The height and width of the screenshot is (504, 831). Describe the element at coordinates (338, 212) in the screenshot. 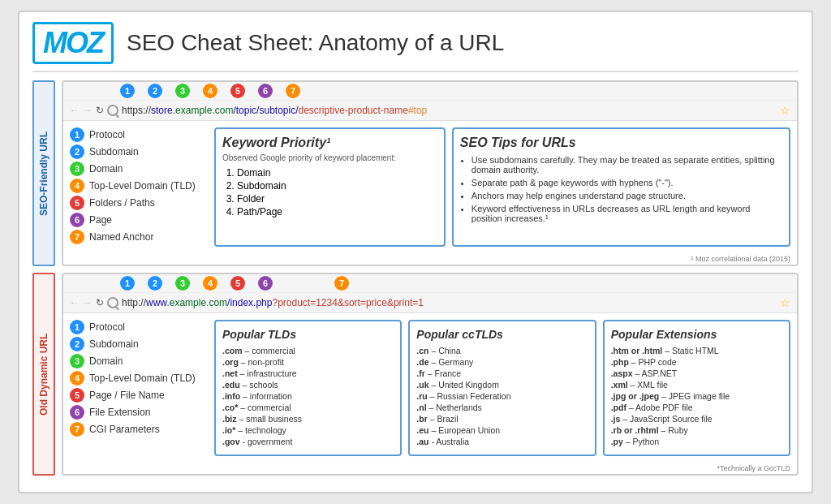

I see `list-item: Path/Page` at that location.